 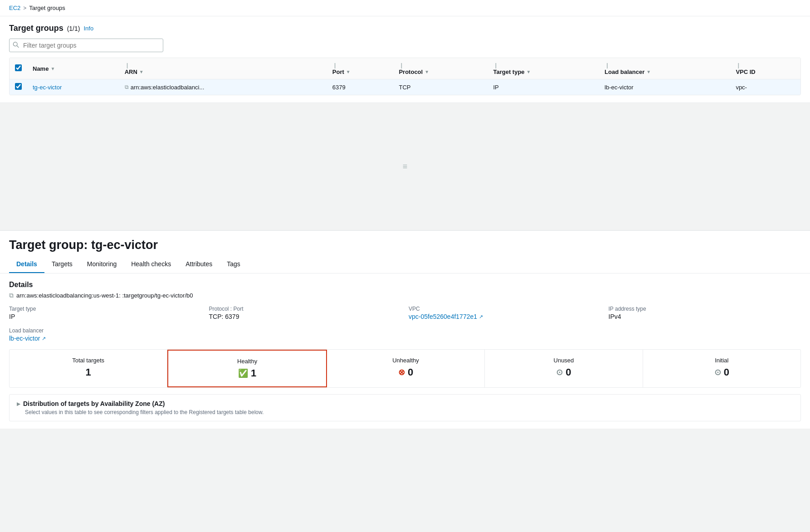 I want to click on field-protocol-port-value: TCP: 6379, so click(x=306, y=317).